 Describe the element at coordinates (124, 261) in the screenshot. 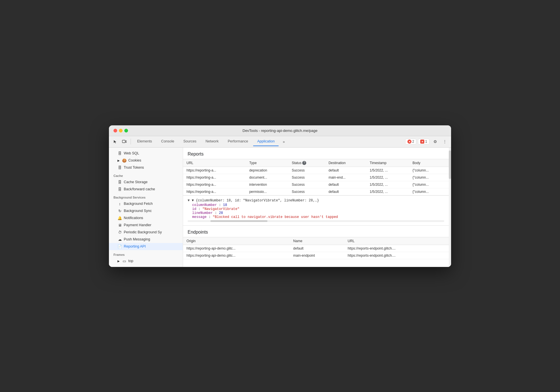

I see `frame-icon: ▭` at that location.